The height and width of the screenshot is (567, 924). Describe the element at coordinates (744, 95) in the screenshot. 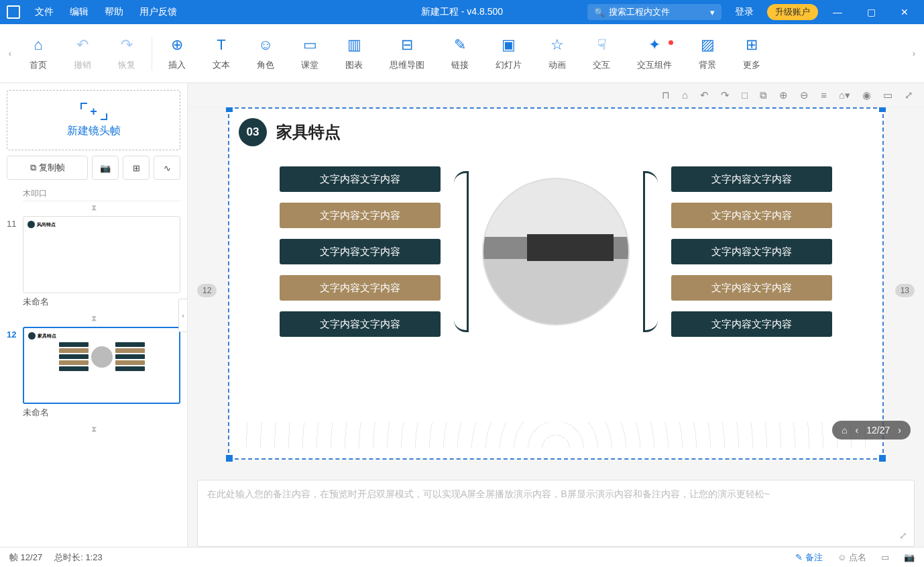

I see `canvas-tool-icon: □` at that location.